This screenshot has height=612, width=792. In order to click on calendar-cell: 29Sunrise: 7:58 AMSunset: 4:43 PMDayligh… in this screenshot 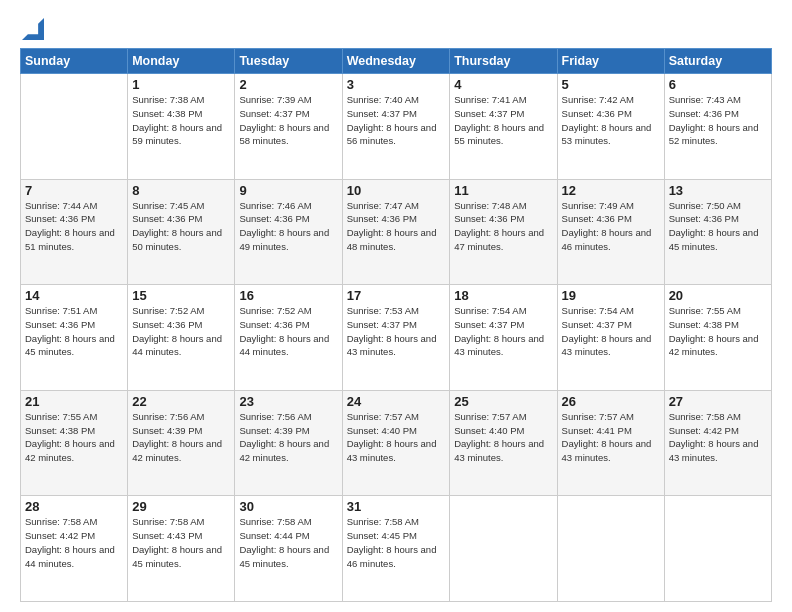, I will do `click(182, 549)`.